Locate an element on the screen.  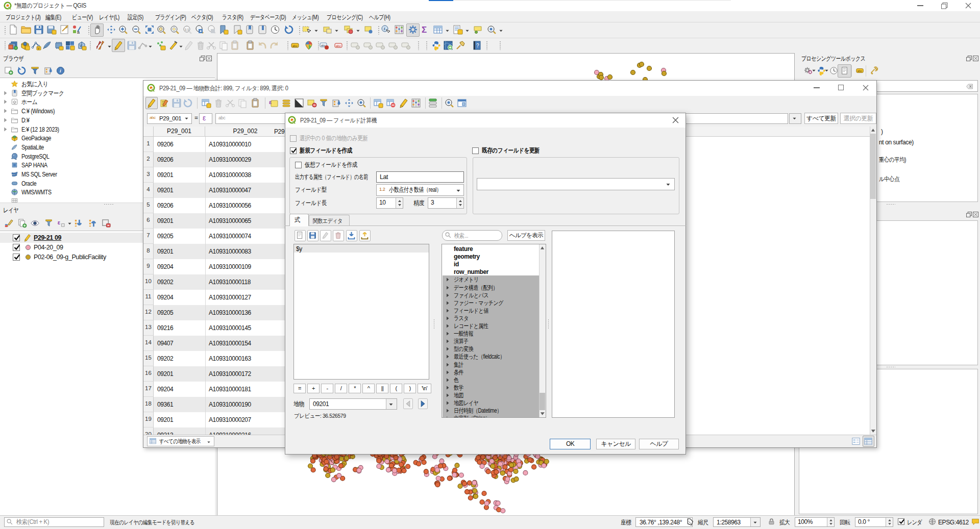
svg-text: i is located at coordinates (60, 70).